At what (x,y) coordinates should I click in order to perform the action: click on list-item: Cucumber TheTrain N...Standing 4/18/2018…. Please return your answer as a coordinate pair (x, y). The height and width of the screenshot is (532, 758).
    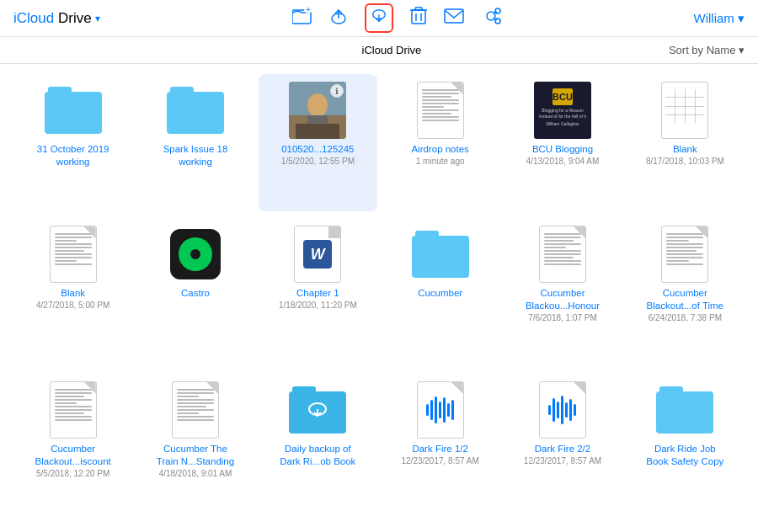
    Looking at the image, I should click on (195, 448).